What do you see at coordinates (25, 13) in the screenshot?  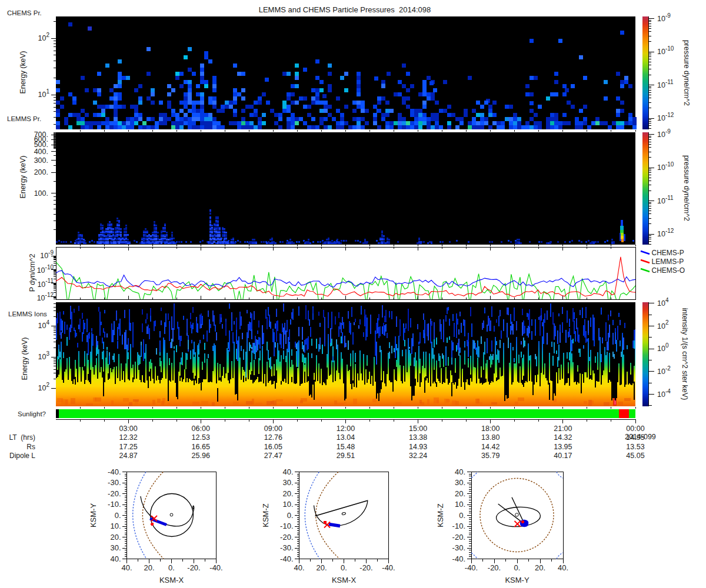 I see `svg-text: CHEMS Pr.` at bounding box center [25, 13].